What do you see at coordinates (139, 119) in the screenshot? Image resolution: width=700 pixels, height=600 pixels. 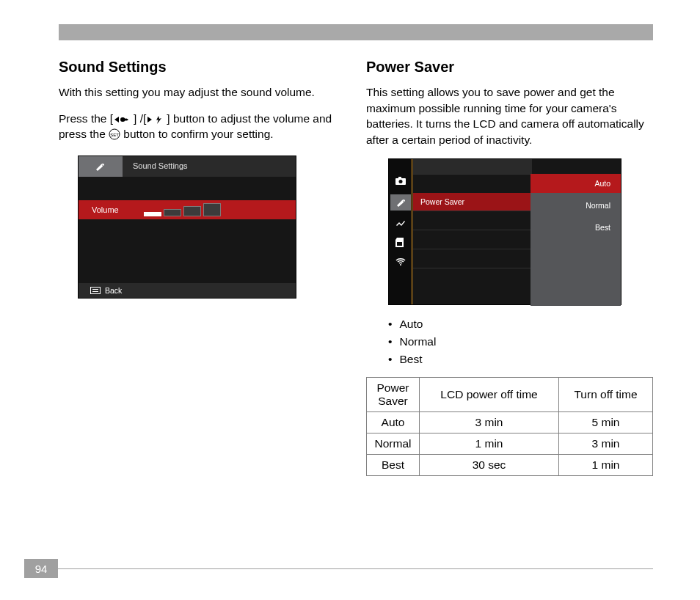 I see `text-fragment: ] /[` at bounding box center [139, 119].